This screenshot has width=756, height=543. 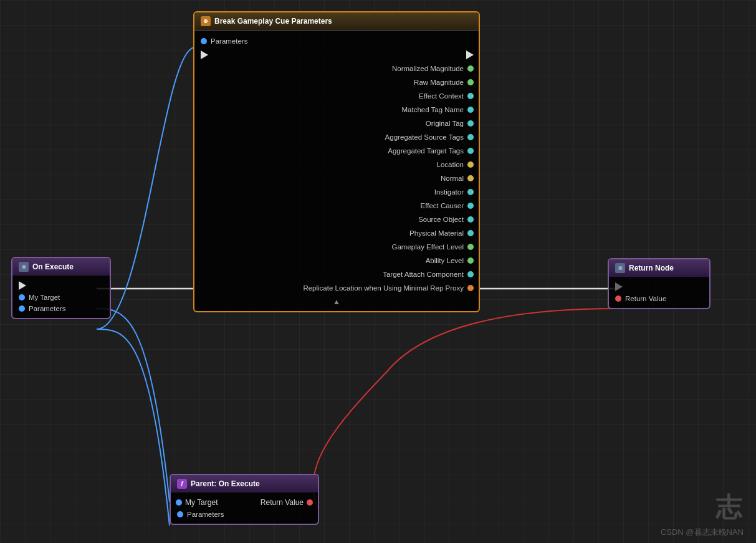 I want to click on return-node-body: Return Value, so click(x=659, y=292).